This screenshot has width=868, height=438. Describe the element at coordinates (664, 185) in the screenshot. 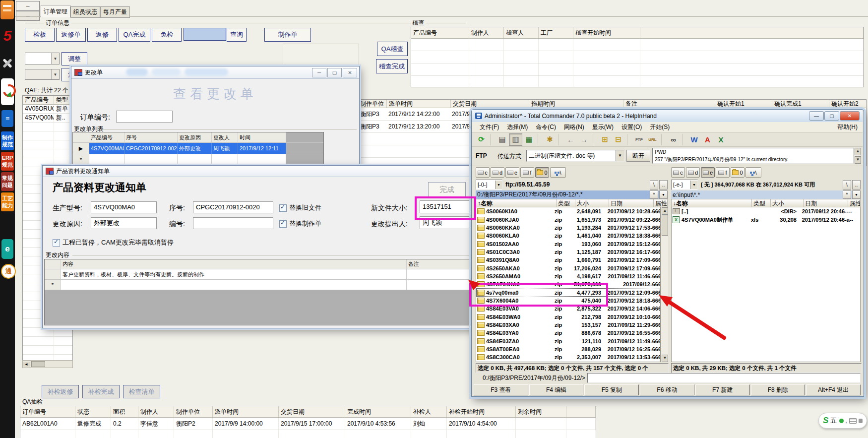

I see `parent-dir-button: ..` at that location.